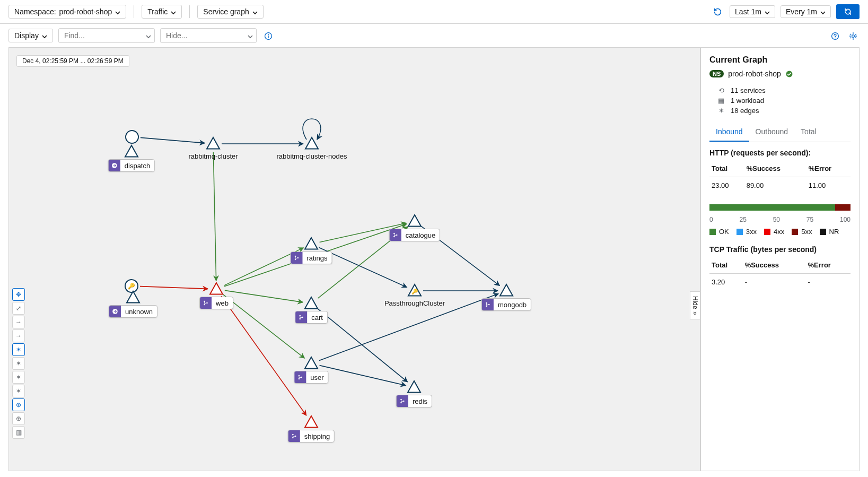 Image resolution: width=868 pixels, height=477 pixels. What do you see at coordinates (829, 231) in the screenshot?
I see `legend-item-nr: NR` at bounding box center [829, 231].